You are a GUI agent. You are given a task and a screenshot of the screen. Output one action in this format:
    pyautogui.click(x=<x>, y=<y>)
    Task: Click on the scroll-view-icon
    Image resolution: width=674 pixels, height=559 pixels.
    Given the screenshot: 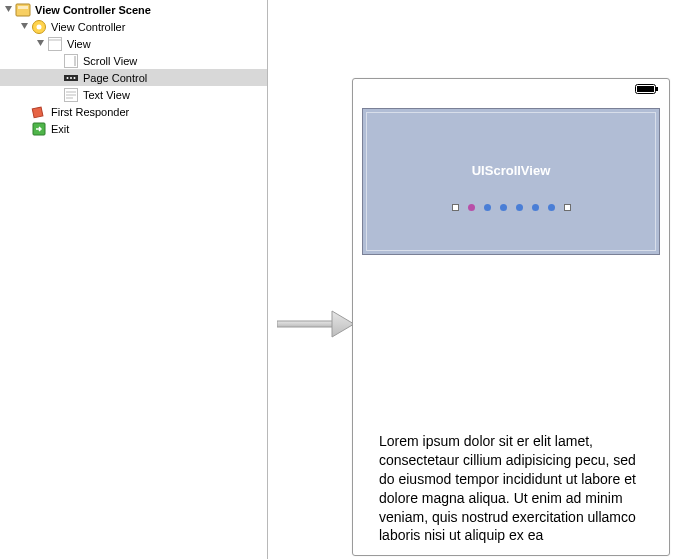 What is the action you would take?
    pyautogui.click(x=71, y=61)
    